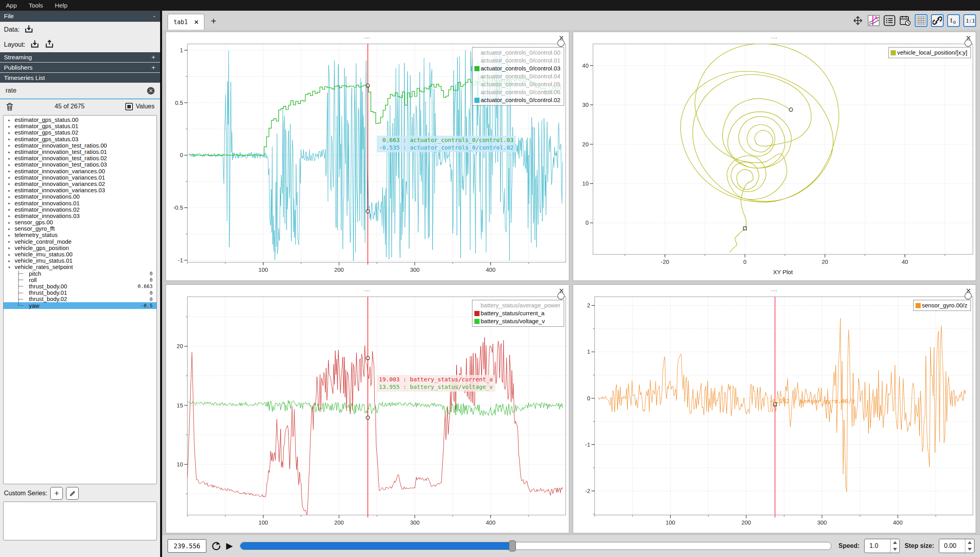  I want to click on speed-value: 1.0, so click(878, 546).